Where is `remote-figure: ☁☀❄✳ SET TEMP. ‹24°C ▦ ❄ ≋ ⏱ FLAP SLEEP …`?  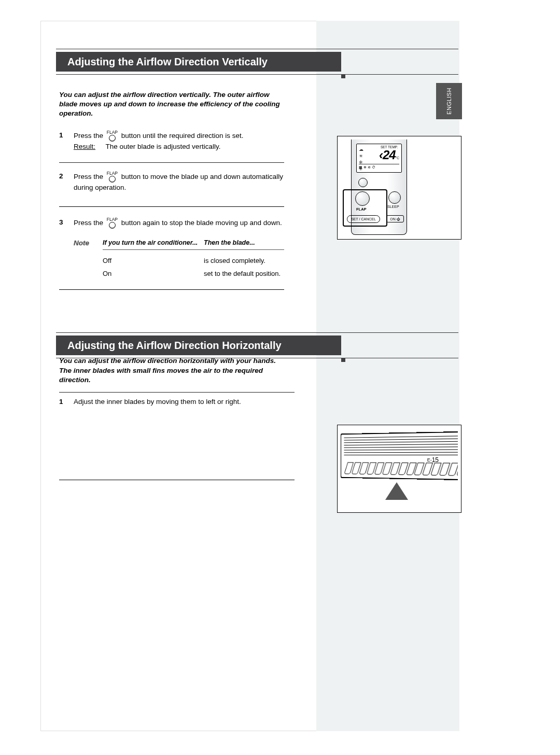
remote-figure: ☁☀❄✳ SET TEMP. ‹24°C ▦ ❄ ≋ ⏱ FLAP SLEEP … is located at coordinates (399, 188).